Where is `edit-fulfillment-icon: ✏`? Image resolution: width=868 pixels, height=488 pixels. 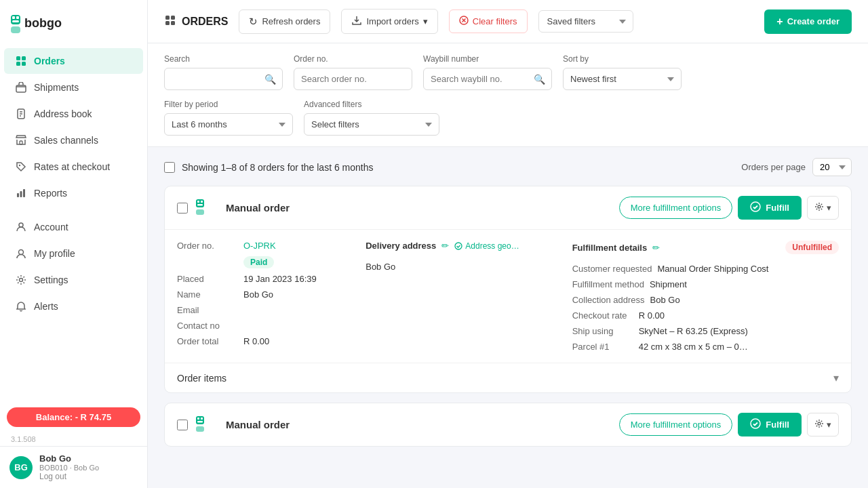
edit-fulfillment-icon: ✏ is located at coordinates (656, 248).